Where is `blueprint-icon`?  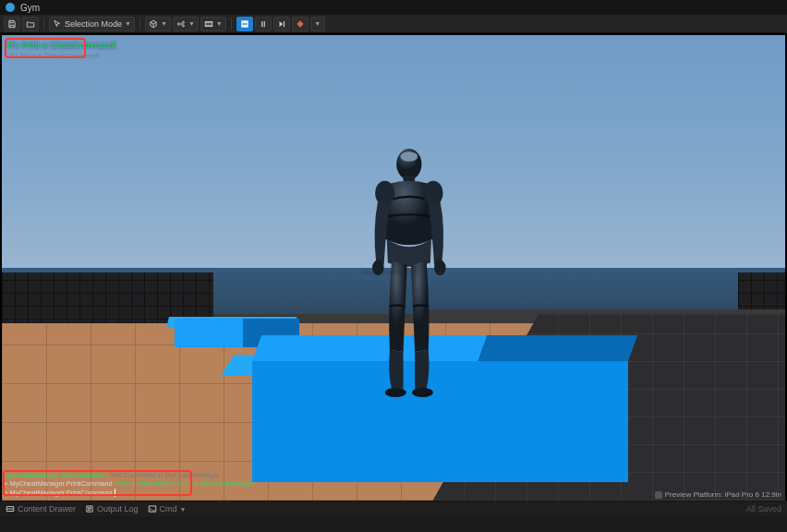
blueprint-icon is located at coordinates (181, 24).